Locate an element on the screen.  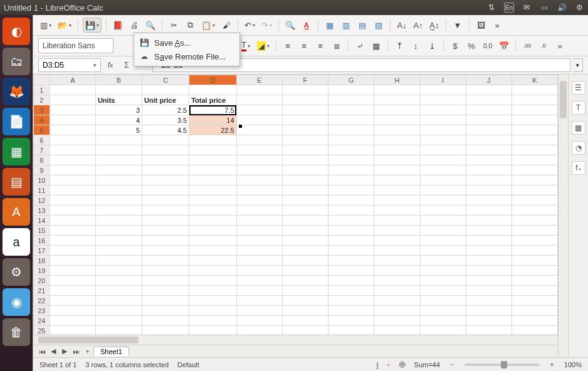
valign-mid-button: ↕ is located at coordinates (416, 46).